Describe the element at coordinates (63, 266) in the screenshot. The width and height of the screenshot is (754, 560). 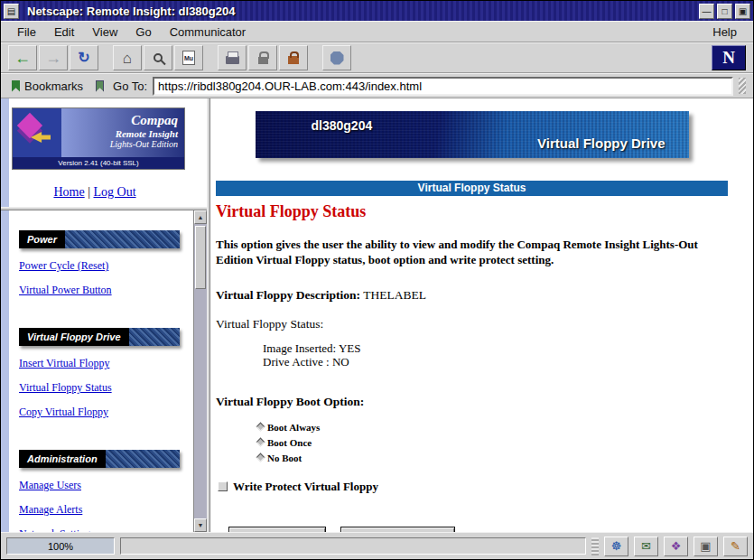
I see `nav-link-power-cycle: Power Cycle (Reset)` at that location.